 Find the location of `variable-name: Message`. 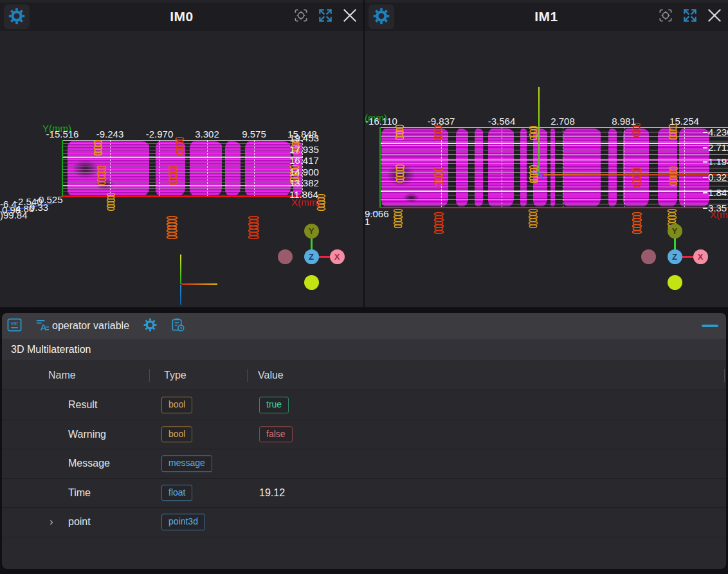

variable-name: Message is located at coordinates (89, 463).